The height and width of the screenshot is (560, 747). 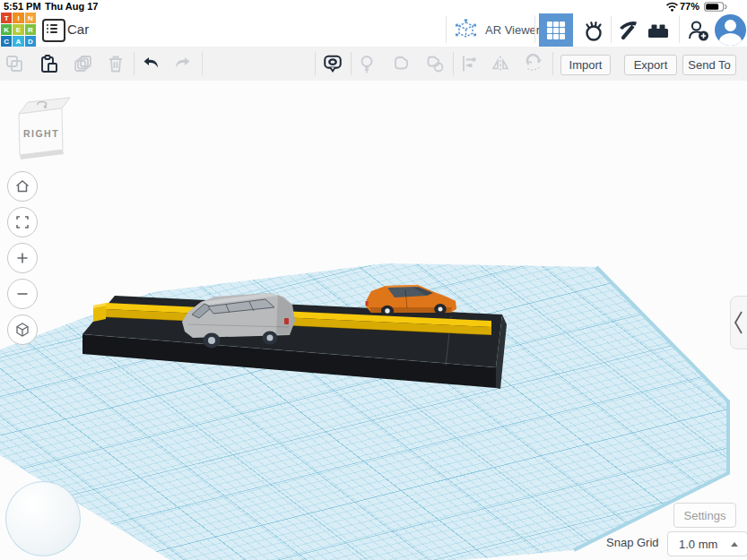 What do you see at coordinates (373, 6) in the screenshot?
I see `status-bar: 5:51 PM Thu Aug 17 77%` at bounding box center [373, 6].